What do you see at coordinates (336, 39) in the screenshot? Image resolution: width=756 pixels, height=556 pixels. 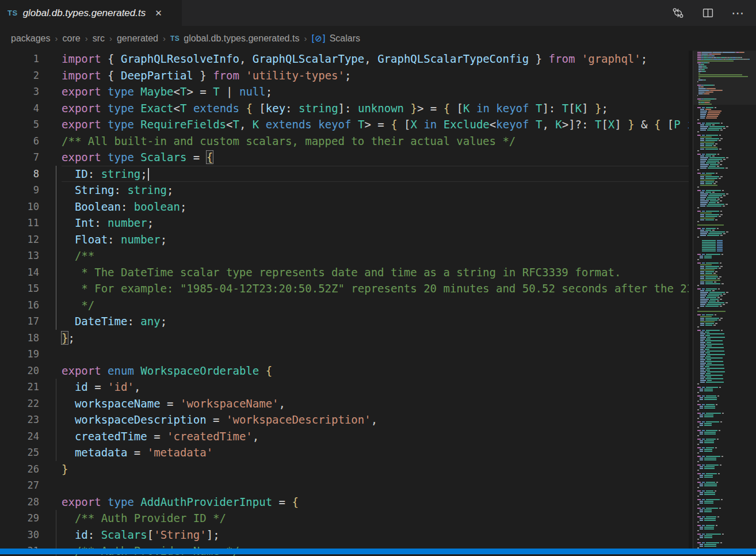 I see `breadcrumb-item-symbol: [⊘]Scalars` at bounding box center [336, 39].